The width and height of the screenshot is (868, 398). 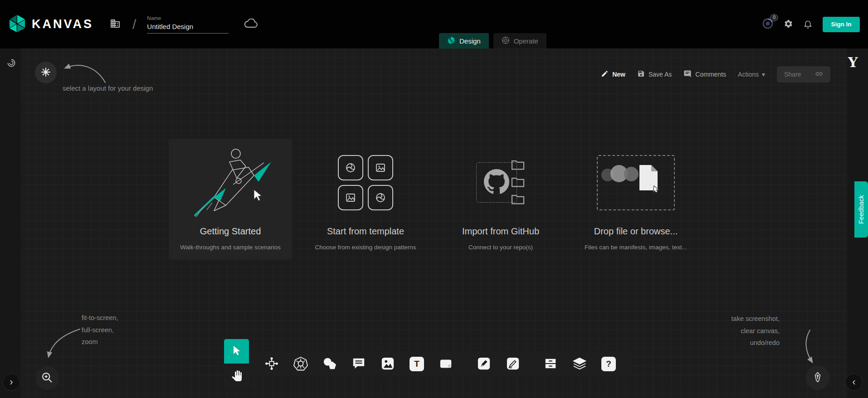 I want to click on pan-tool-button, so click(x=237, y=376).